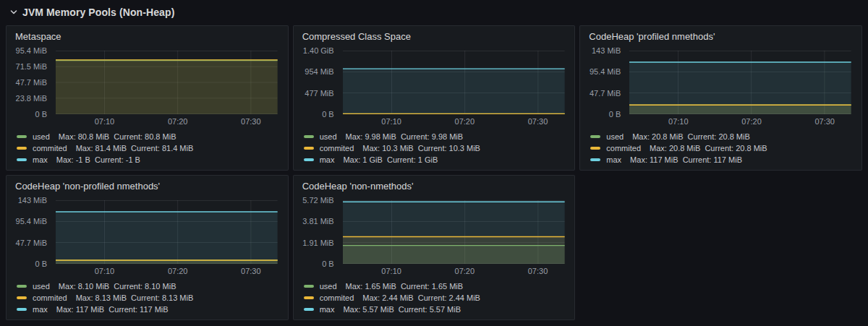 This screenshot has height=326, width=868. What do you see at coordinates (30, 82) in the screenshot?
I see `y-axis: 95.4 MiB71.5 MiB47.7 MiB23.8 MiB0 B` at bounding box center [30, 82].